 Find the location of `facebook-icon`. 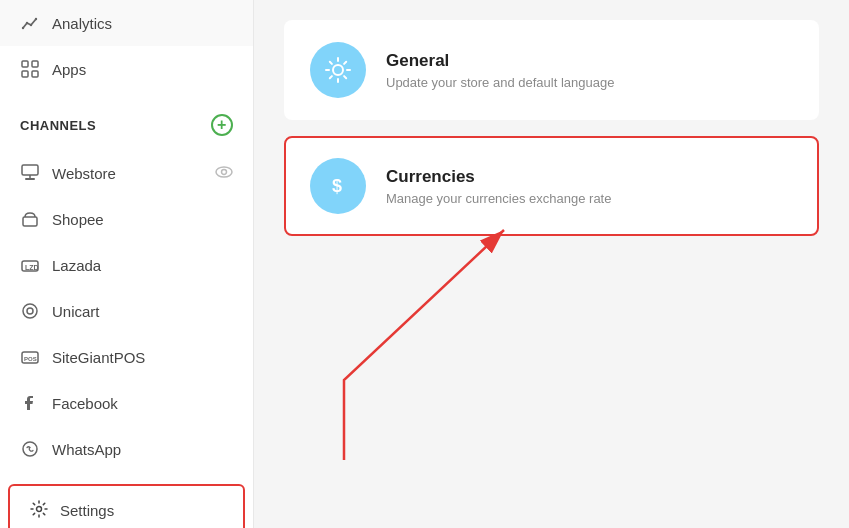

facebook-icon is located at coordinates (30, 403).